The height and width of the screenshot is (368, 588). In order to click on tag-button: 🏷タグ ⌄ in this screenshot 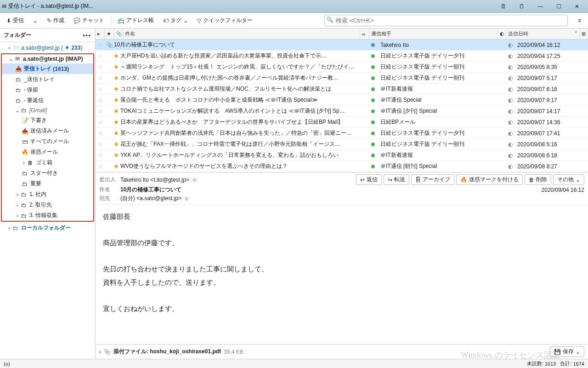, I will do `click(175, 20)`.